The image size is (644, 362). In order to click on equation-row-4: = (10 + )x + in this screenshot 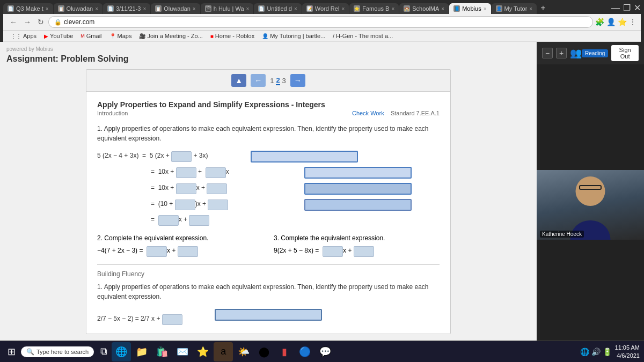, I will do `click(268, 205)`.